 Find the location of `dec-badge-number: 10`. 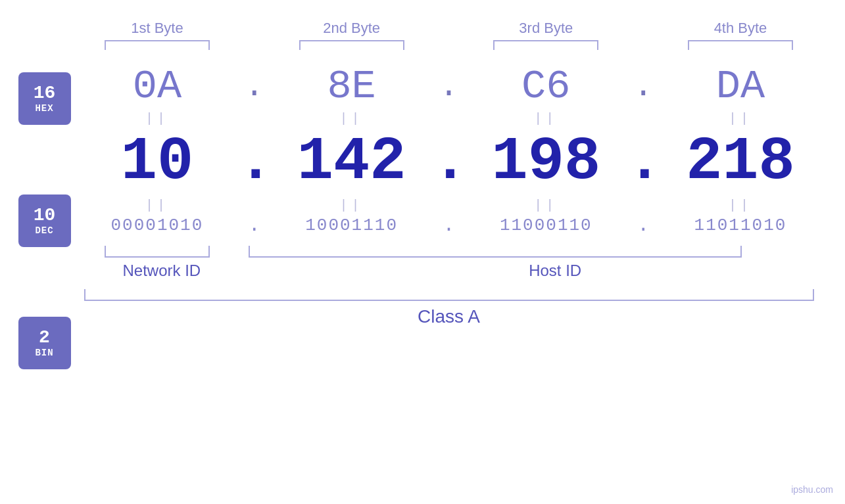

dec-badge-number: 10 is located at coordinates (45, 216).